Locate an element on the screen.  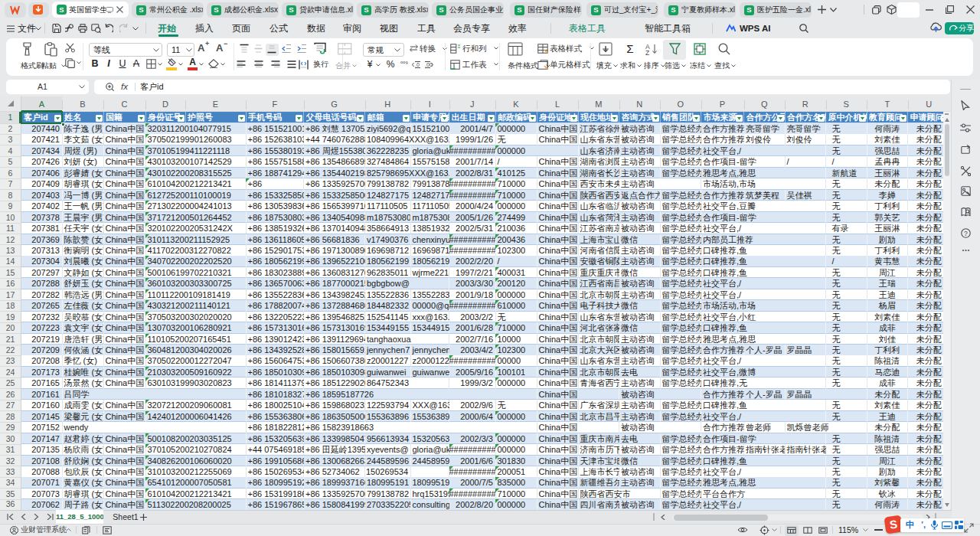
svg-text: Z is located at coordinates (648, 52).